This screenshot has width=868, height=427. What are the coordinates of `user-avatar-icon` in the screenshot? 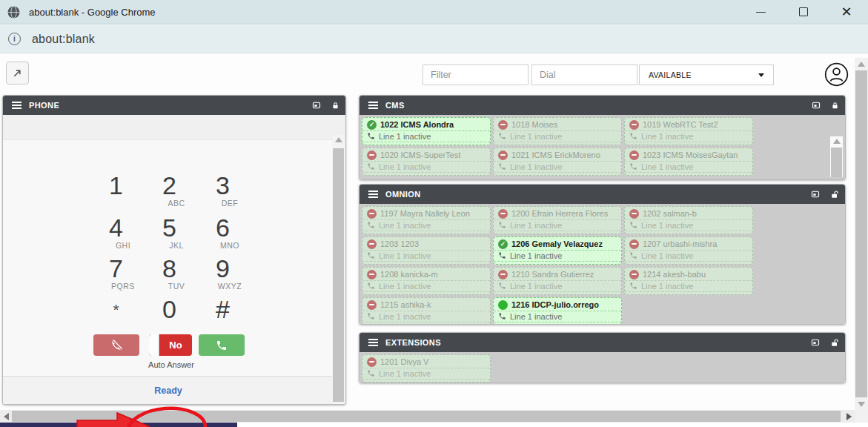 It's located at (836, 74).